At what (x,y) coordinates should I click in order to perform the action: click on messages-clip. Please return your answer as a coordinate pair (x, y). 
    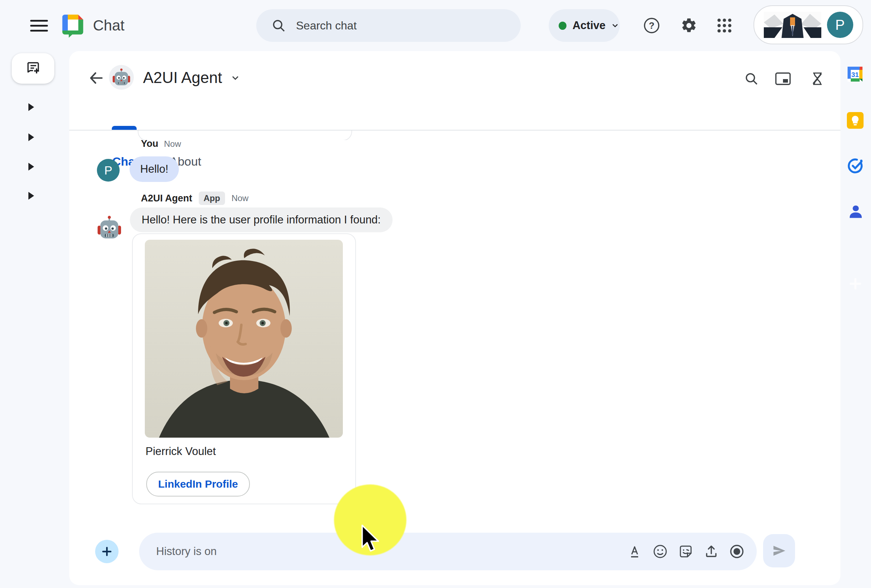
    Looking at the image, I should click on (455, 135).